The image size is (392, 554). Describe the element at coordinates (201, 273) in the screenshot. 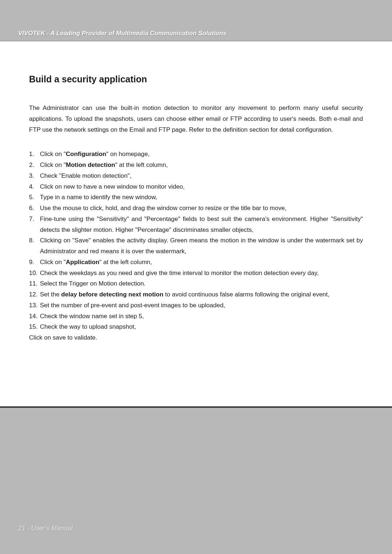

I see `step-text: Check the weekdays as you need and give …` at that location.